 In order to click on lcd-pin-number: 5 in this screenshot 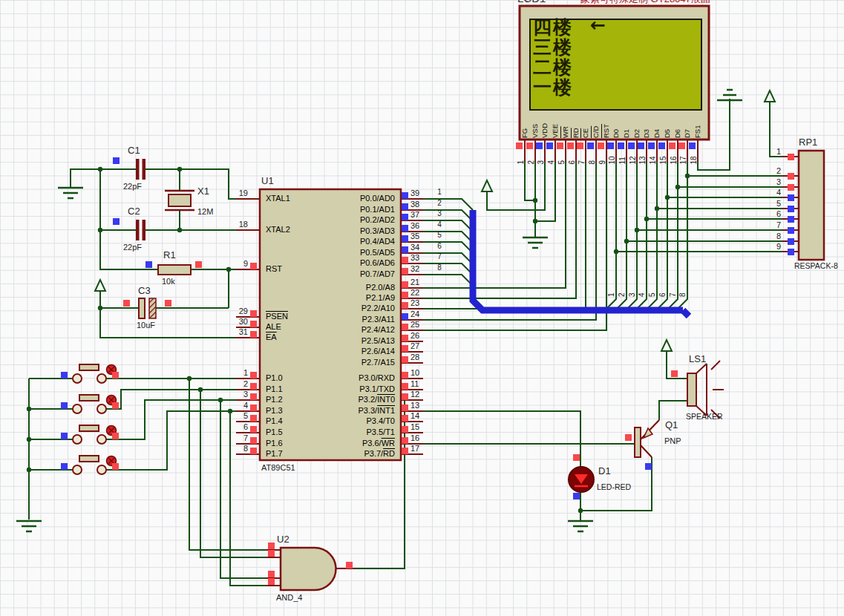, I will do `click(561, 154)`.